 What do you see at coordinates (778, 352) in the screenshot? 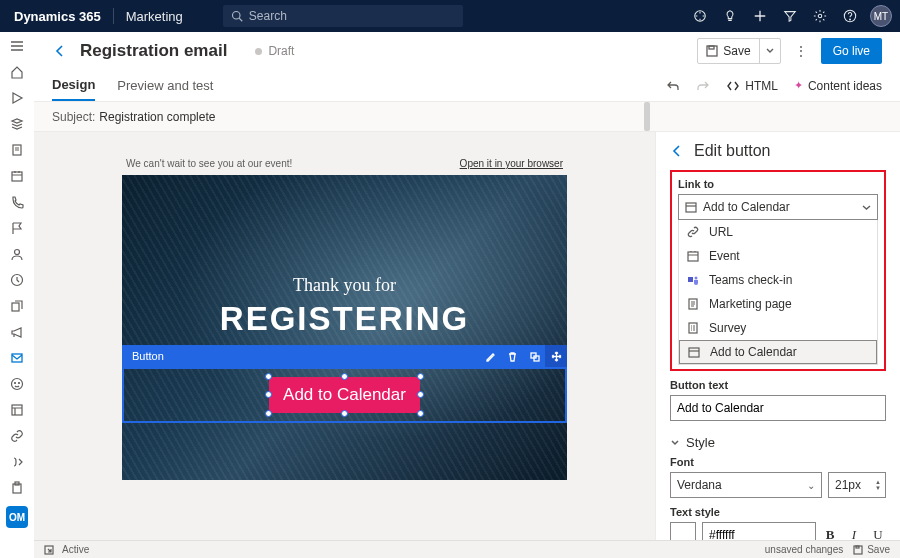
I see `option-atc: Add to Calendar` at bounding box center [778, 352].